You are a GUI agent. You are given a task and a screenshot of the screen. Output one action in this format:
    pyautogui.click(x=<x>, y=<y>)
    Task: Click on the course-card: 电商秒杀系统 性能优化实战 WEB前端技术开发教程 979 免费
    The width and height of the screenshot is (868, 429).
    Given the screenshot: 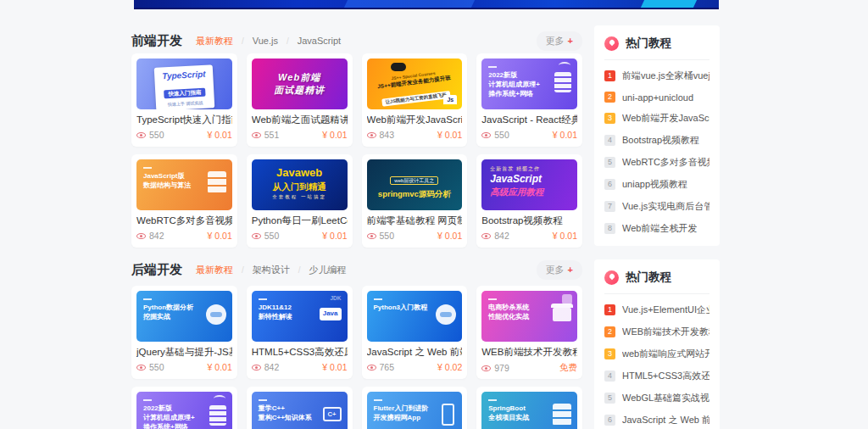 What is the action you would take?
    pyautogui.click(x=529, y=332)
    